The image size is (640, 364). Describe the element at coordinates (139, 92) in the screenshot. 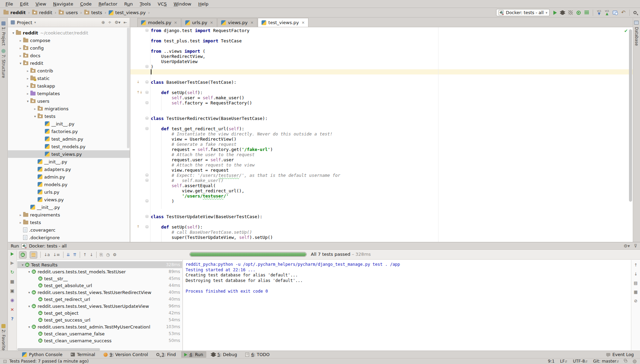

I see `run-test-gutter-icon: ↑↓` at that location.